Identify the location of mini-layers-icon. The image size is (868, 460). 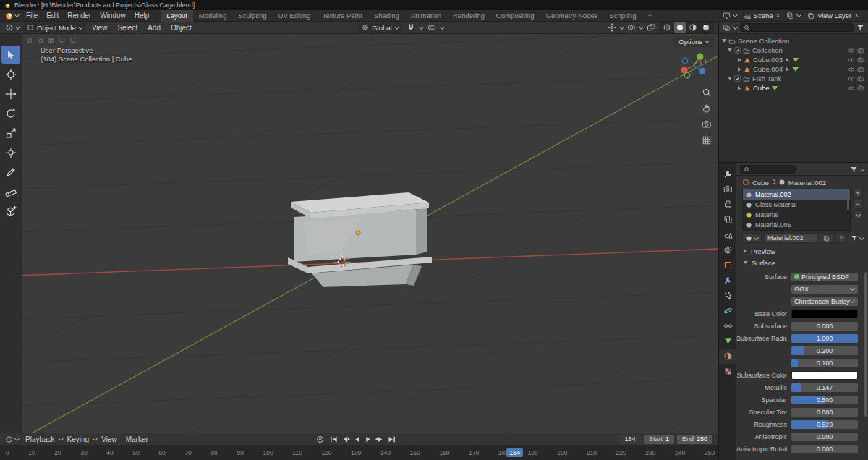
(41, 41).